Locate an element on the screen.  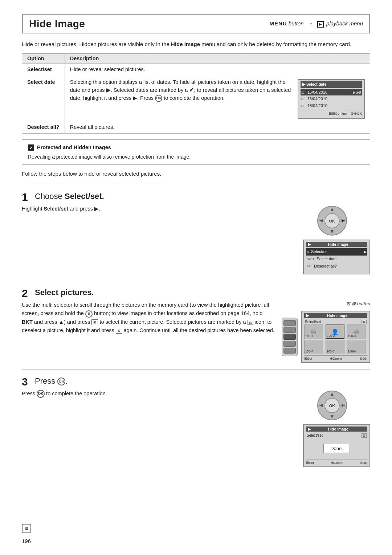
step-2-number: 2 is located at coordinates (27, 293).